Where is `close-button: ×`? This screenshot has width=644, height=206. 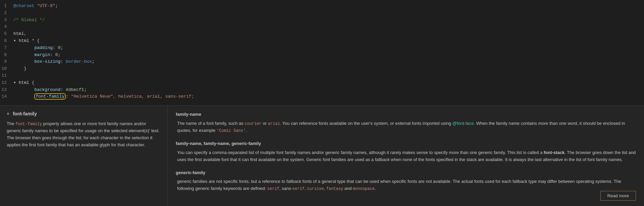
close-button: × is located at coordinates (8, 114).